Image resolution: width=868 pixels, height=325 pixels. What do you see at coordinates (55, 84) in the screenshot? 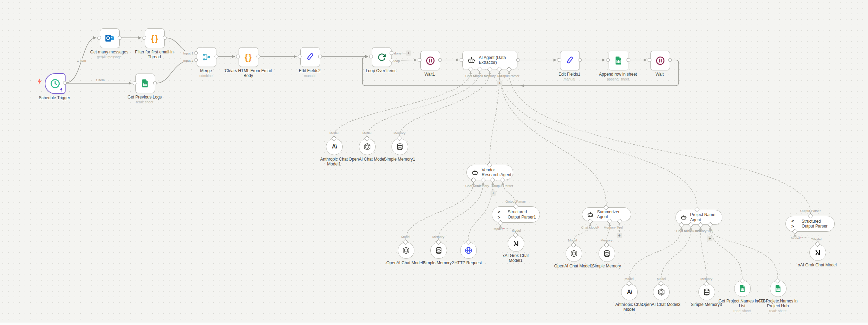
I see `node-schedule-trigger` at bounding box center [55, 84].